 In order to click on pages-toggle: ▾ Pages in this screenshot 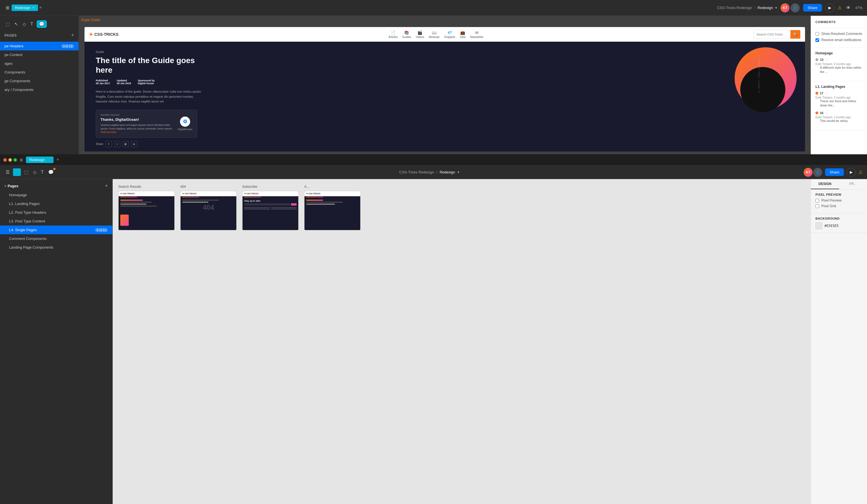, I will do `click(11, 186)`.